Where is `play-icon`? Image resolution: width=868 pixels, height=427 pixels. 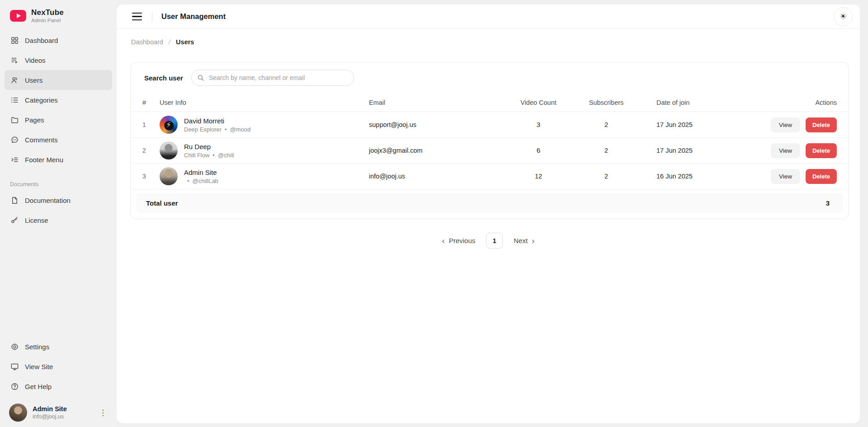 play-icon is located at coordinates (19, 16).